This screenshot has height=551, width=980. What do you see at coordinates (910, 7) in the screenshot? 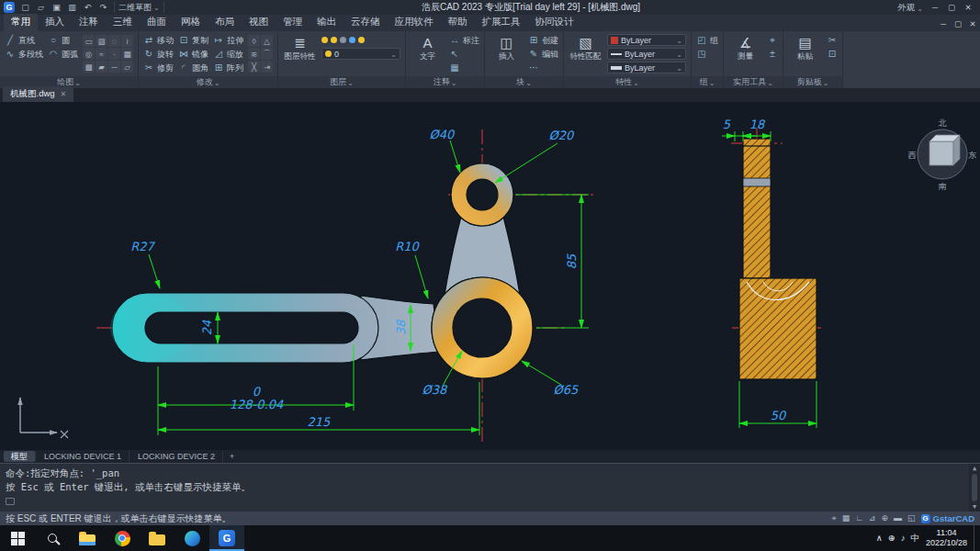
I see `appearance-button: 外观` at bounding box center [910, 7].